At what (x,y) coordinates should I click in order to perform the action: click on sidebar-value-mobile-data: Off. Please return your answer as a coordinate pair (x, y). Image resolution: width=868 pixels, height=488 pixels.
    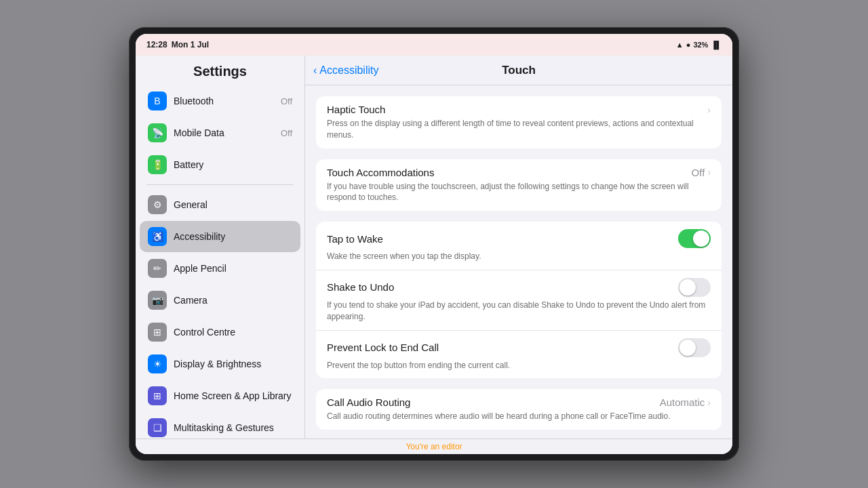
    Looking at the image, I should click on (286, 133).